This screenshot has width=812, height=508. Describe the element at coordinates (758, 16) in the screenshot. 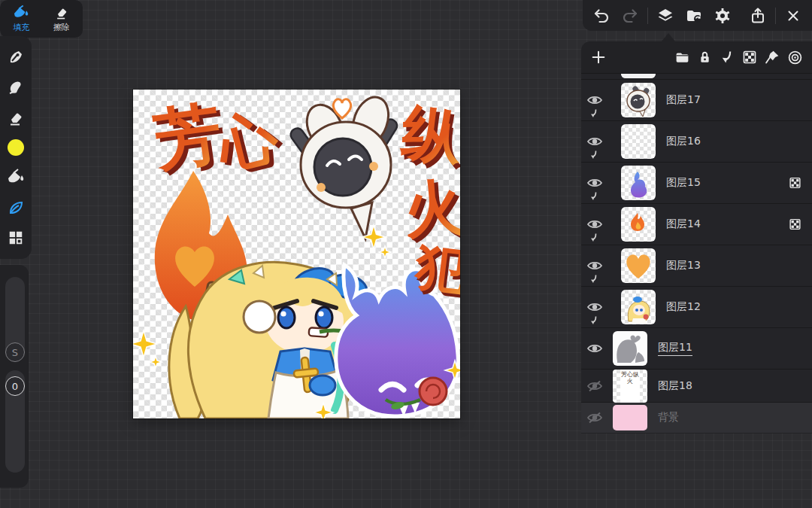

I see `share-icon` at that location.